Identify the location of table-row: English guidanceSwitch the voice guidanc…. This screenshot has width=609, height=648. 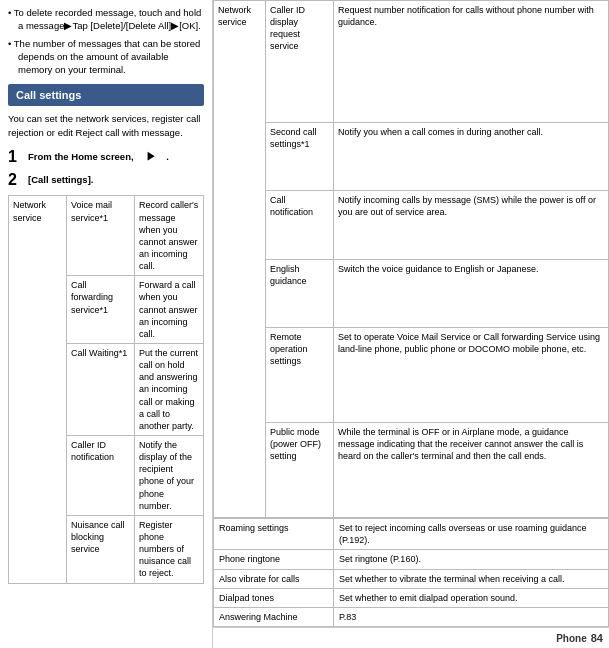
(412, 293).